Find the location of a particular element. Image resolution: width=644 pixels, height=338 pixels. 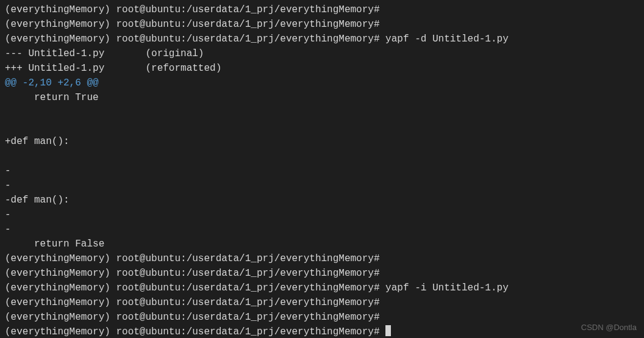

output-text: +def man(): is located at coordinates (37, 142).